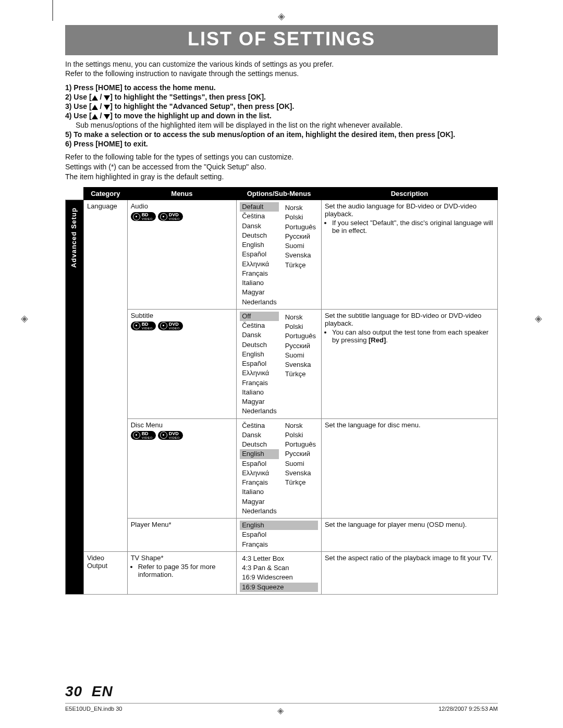 The width and height of the screenshot is (563, 728). Describe the element at coordinates (260, 316) in the screenshot. I see `option-item: Off` at that location.